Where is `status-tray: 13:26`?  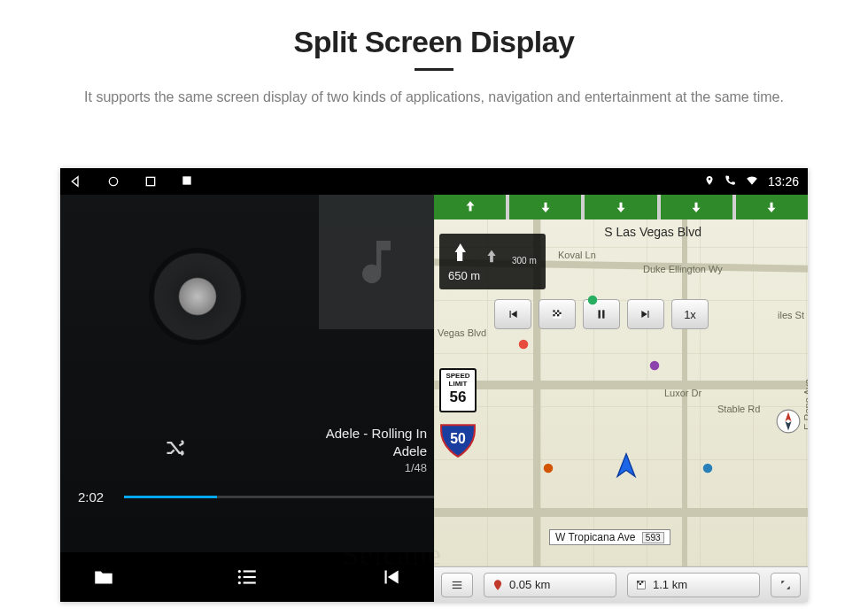 status-tray: 13:26 is located at coordinates (751, 182).